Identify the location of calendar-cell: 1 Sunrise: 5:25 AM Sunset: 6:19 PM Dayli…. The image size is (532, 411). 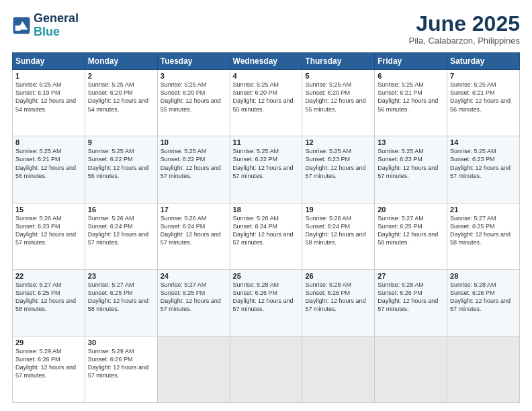
(49, 103).